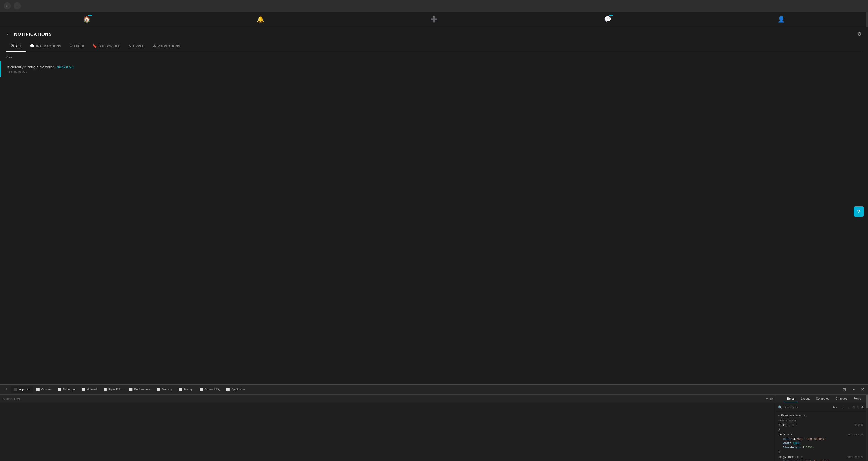 The width and height of the screenshot is (868, 461). Describe the element at coordinates (45, 47) in the screenshot. I see `tab-interactions: 💬 INTERACTIONS` at that location.